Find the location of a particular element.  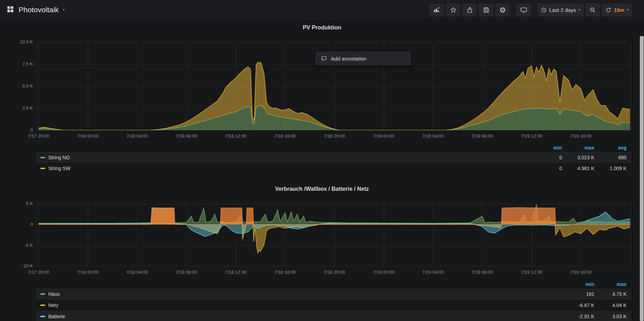

tv-cycle-view-button is located at coordinates (524, 10).